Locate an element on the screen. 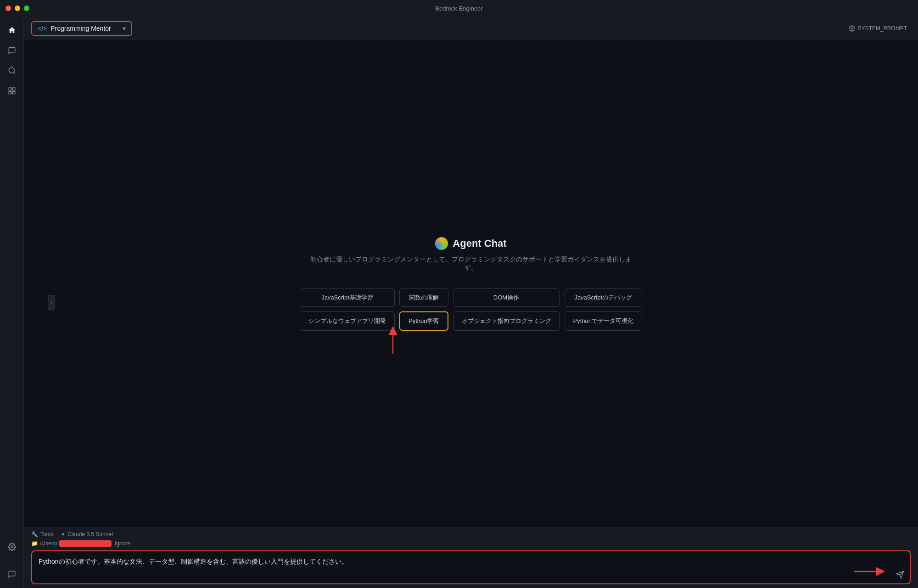 This screenshot has width=918, height=588. folder-path-redacted: ████████████ is located at coordinates (85, 544).